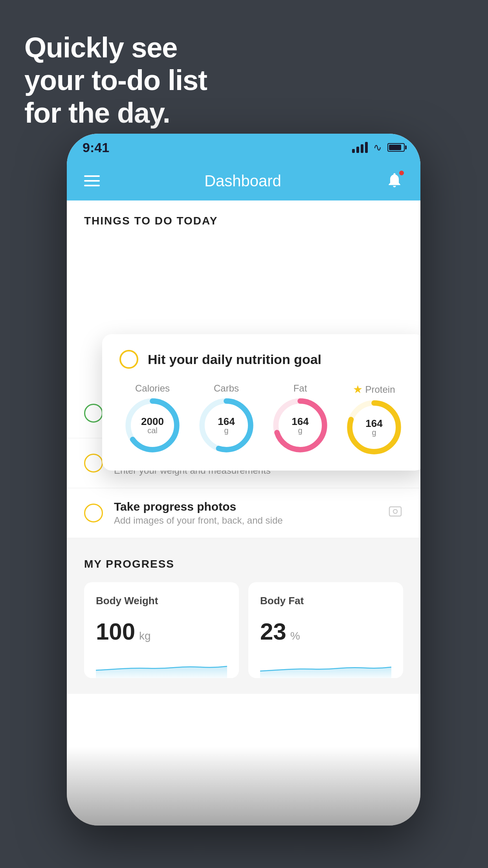  What do you see at coordinates (245, 513) in the screenshot?
I see `todo-text-photos: Take progress photos Add images of your …` at bounding box center [245, 513].